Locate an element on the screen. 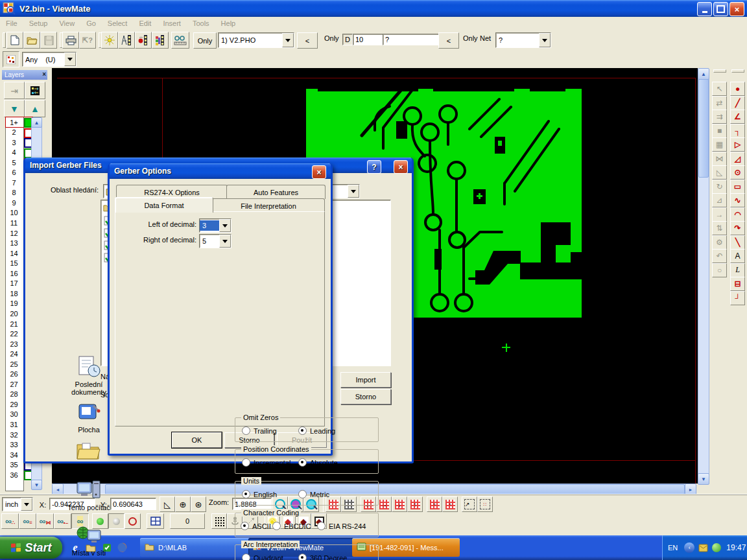 Image resolution: width=747 pixels, height=560 pixels. radio-metric: Metric is located at coordinates (314, 494).